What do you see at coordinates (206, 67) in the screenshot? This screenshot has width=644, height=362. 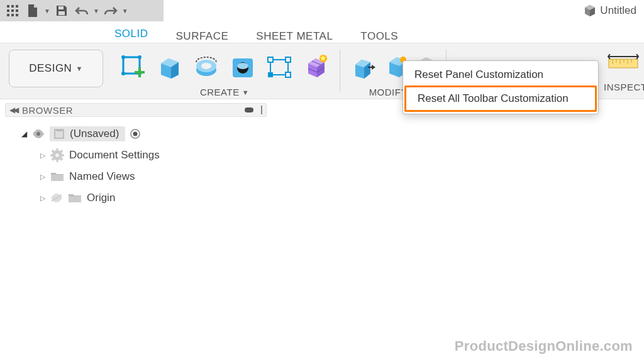 I see `revolve-button` at bounding box center [206, 67].